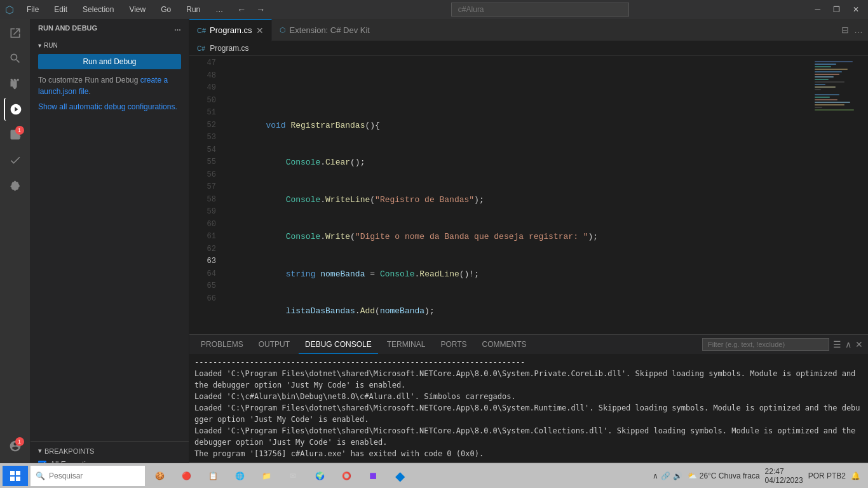 The image size is (868, 488). I want to click on breakpoints-label: BREAKPOINTS, so click(69, 451).